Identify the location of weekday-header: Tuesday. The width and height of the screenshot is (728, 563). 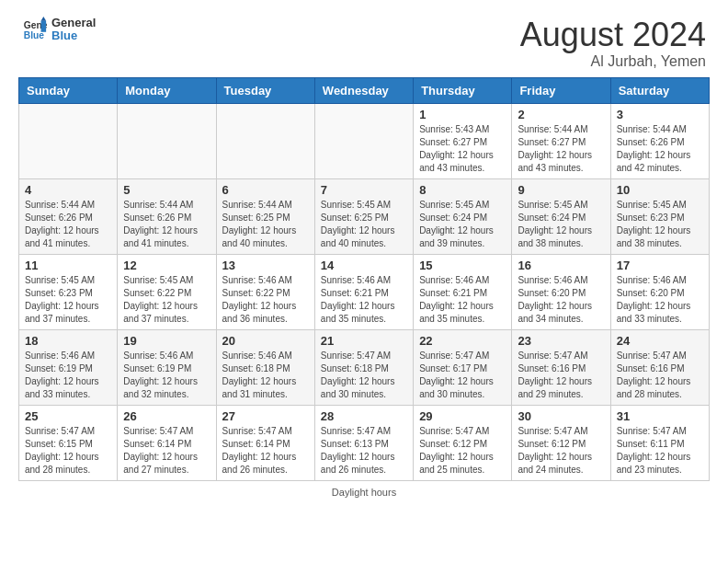
(265, 90).